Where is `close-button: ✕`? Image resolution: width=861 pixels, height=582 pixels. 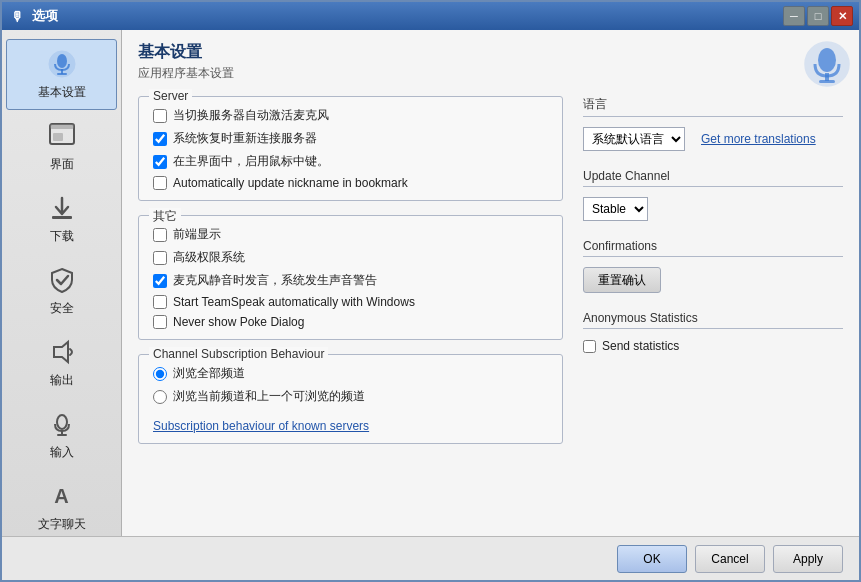
close-button: ✕ is located at coordinates (842, 16).